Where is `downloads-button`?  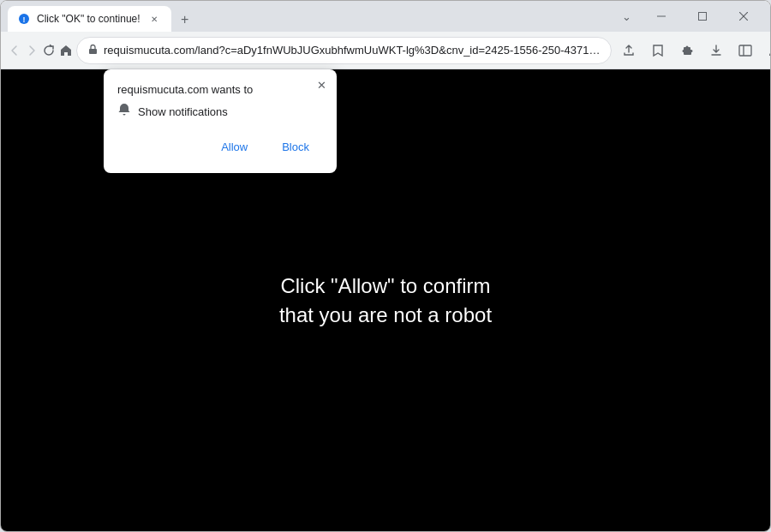
downloads-button is located at coordinates (716, 51).